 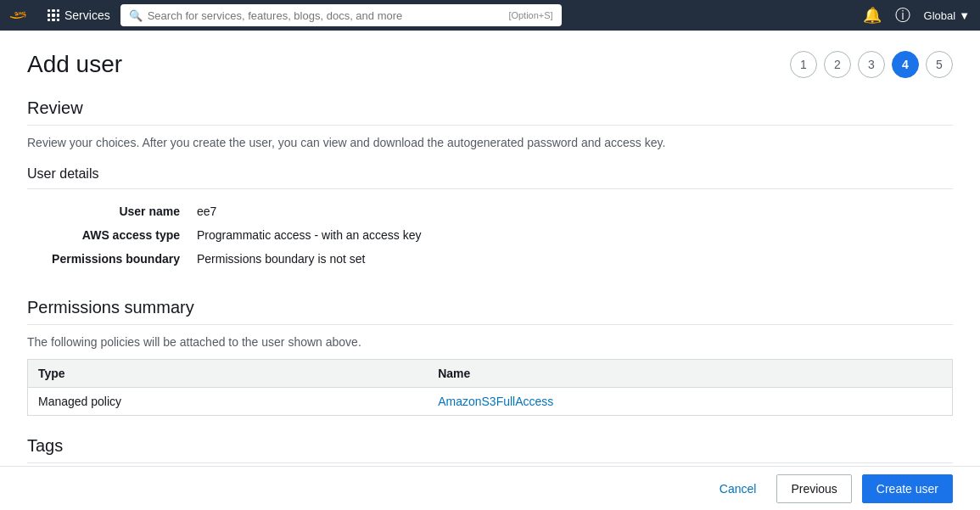 What do you see at coordinates (490, 342) in the screenshot?
I see `permissions-desc: The following policies will be attached …` at bounding box center [490, 342].